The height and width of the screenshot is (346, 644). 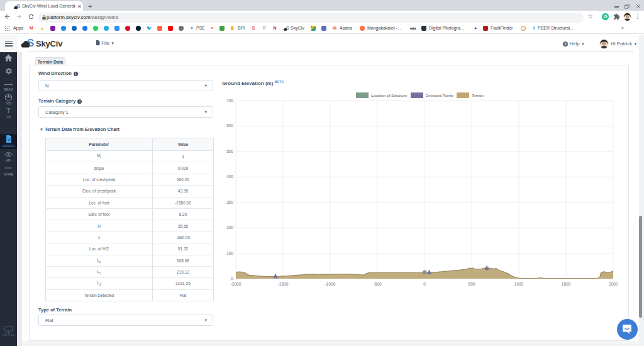 What do you see at coordinates (519, 284) in the screenshot?
I see `svg-text: 1000` at bounding box center [519, 284].